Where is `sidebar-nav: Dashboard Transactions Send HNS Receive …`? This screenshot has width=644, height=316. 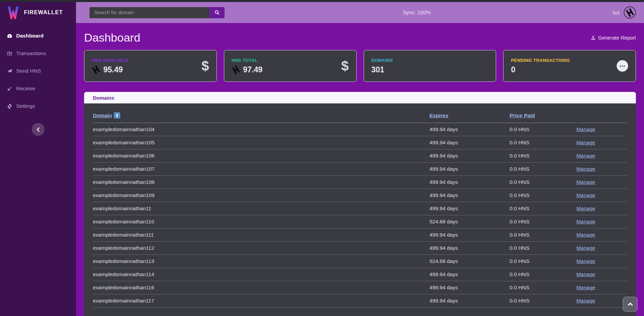
sidebar-nav: Dashboard Transactions Send HNS Receive … is located at coordinates (38, 69).